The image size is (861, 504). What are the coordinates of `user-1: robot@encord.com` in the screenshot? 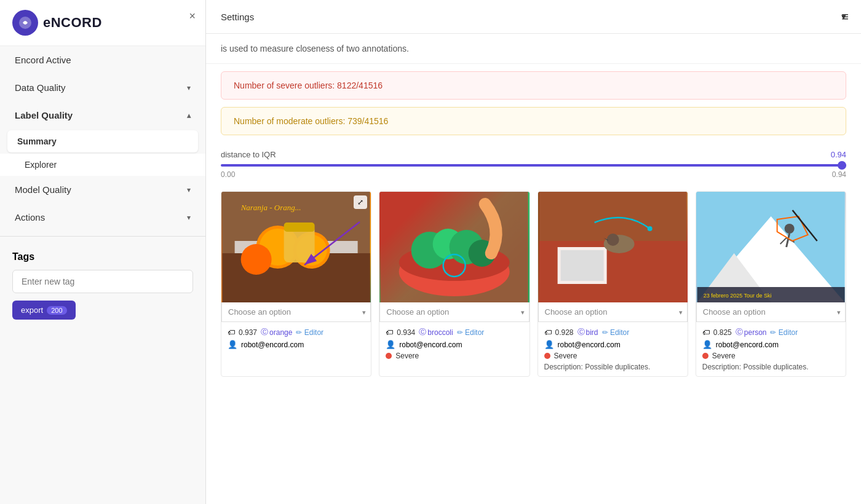 It's located at (272, 345).